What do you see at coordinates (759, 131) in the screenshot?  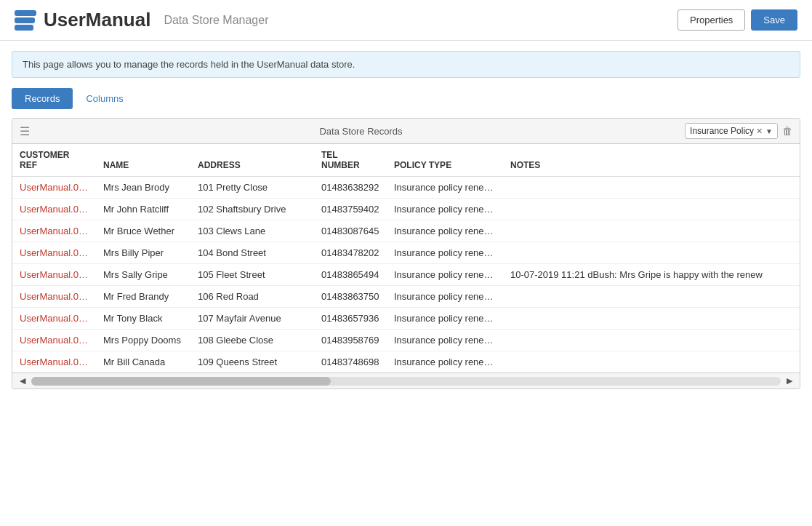 I see `filter-remove-icon: ✕` at bounding box center [759, 131].